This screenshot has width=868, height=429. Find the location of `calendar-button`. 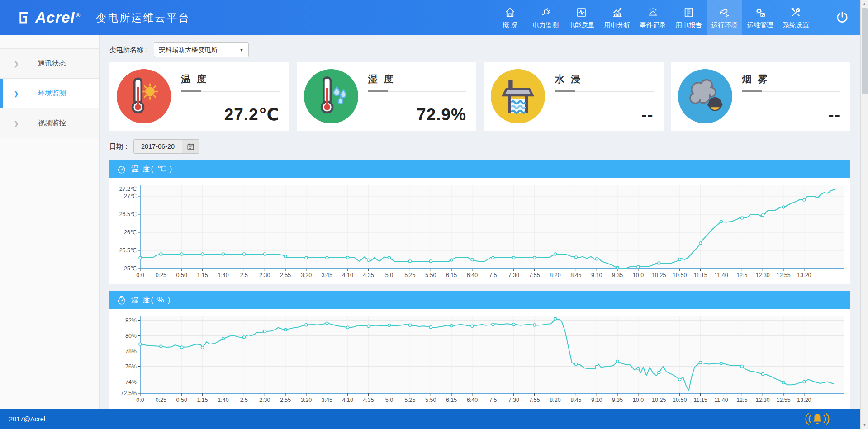

calendar-button is located at coordinates (190, 146).